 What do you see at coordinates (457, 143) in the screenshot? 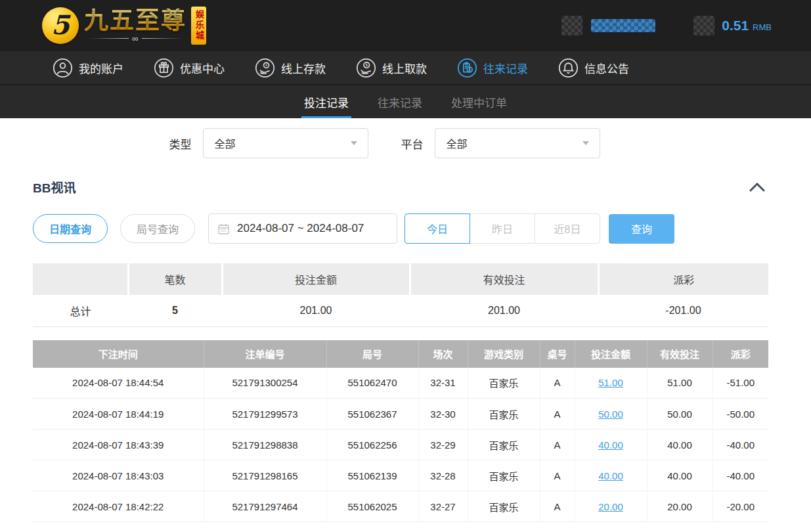
I see `platform-select-value: 全部` at bounding box center [457, 143].